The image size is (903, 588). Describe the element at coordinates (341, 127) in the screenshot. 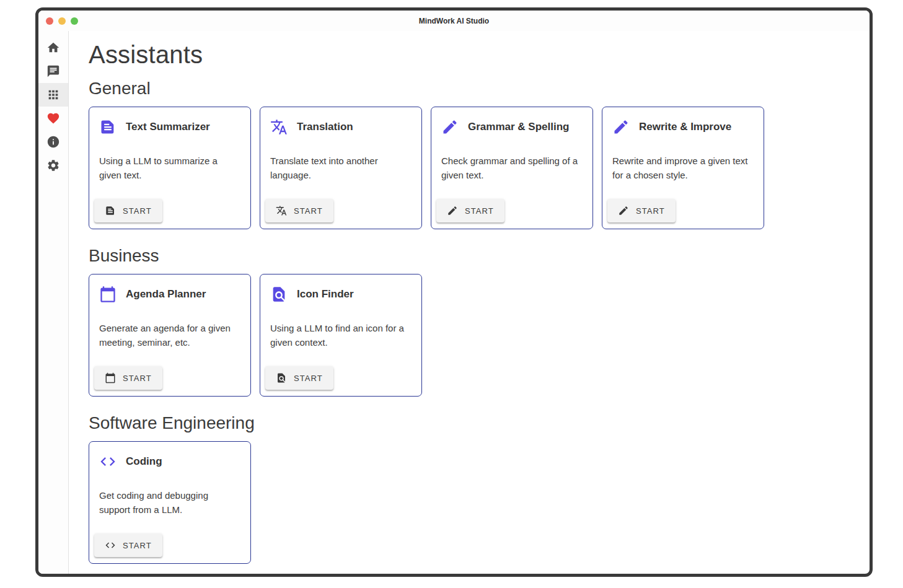

I see `card-header: Translation` at that location.